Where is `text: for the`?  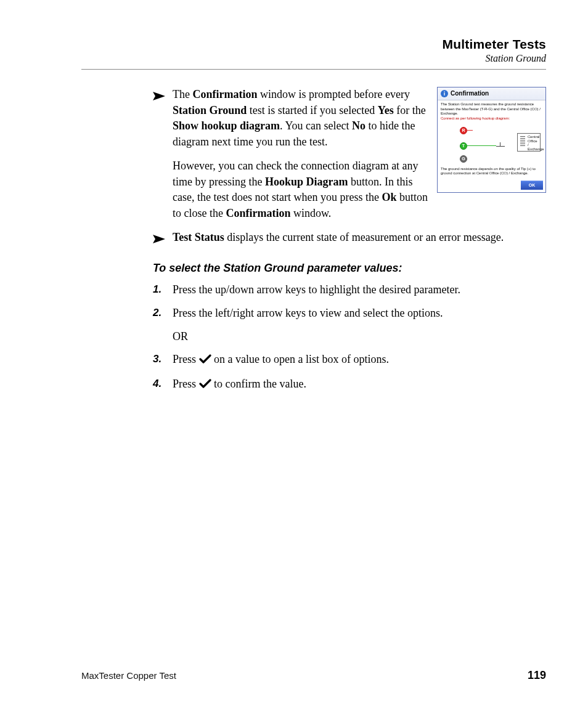
text: for the is located at coordinates (410, 110).